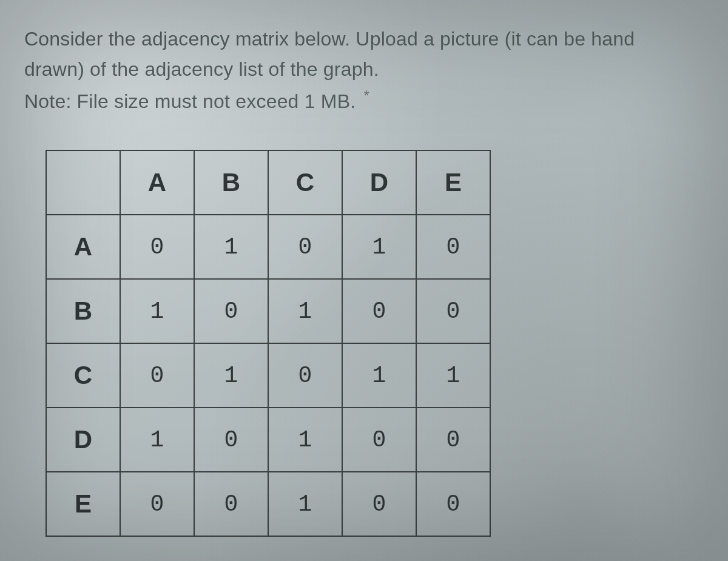  What do you see at coordinates (305, 183) in the screenshot?
I see `col-header: C` at bounding box center [305, 183].